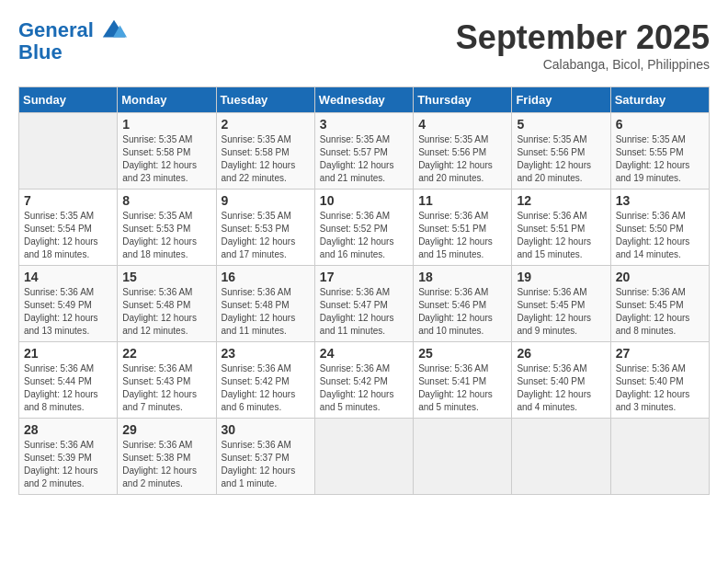 The height and width of the screenshot is (563, 728). I want to click on calendar-cell: 14Sunrise: 5:36 AM Sunset: 5:49 PM Dayli…, so click(68, 304).